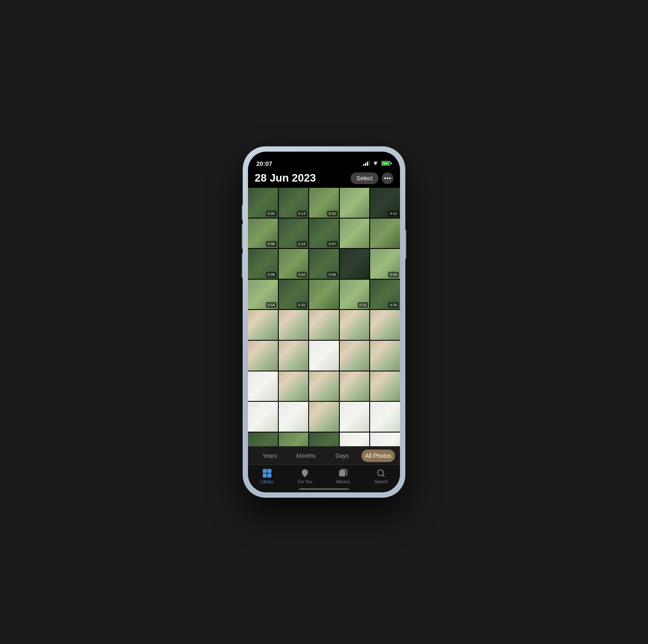  Describe the element at coordinates (263, 264) in the screenshot. I see `photo-cell-11: 0:08` at that location.